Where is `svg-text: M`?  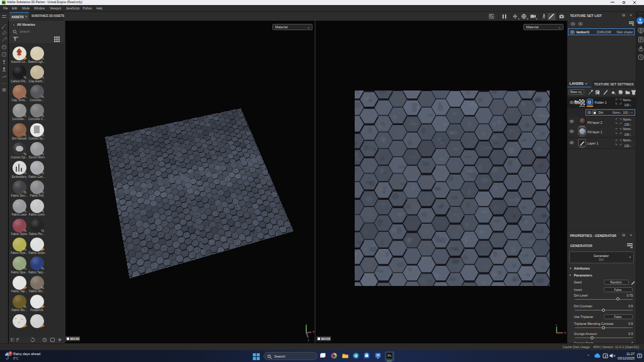 svg-text: M is located at coordinates (379, 355).